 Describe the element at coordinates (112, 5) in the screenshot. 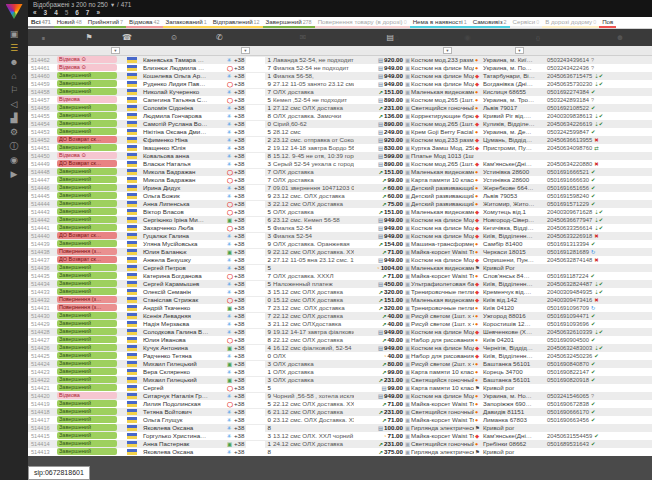

I see `page-size-caret: ▾` at that location.